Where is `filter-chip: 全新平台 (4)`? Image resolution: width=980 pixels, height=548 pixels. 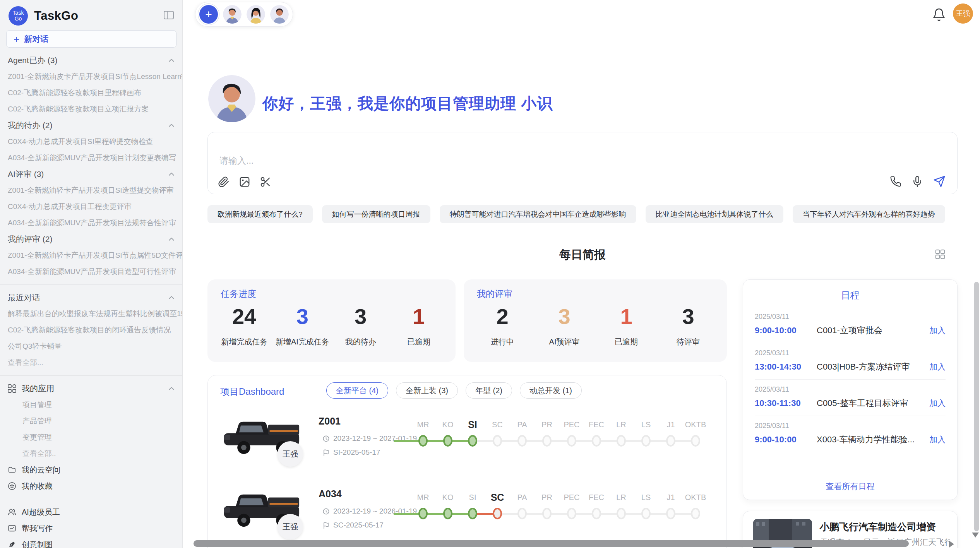
filter-chip: 全新平台 (4) is located at coordinates (357, 390).